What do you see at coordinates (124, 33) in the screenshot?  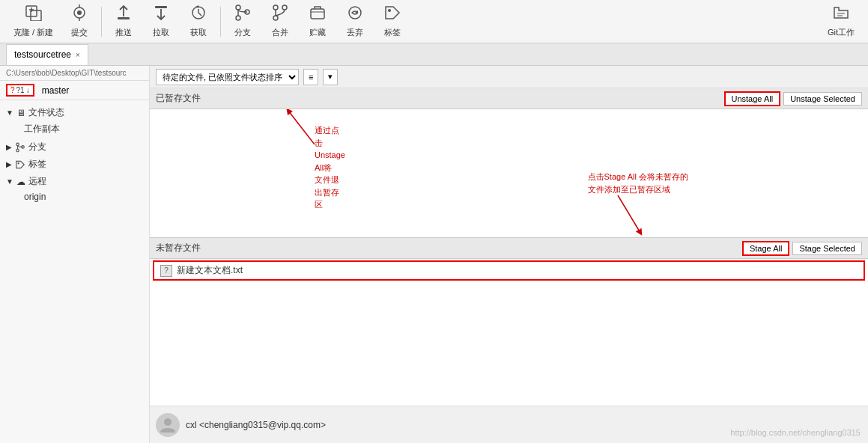 I see `toolbar-push-label: 推送` at bounding box center [124, 33].